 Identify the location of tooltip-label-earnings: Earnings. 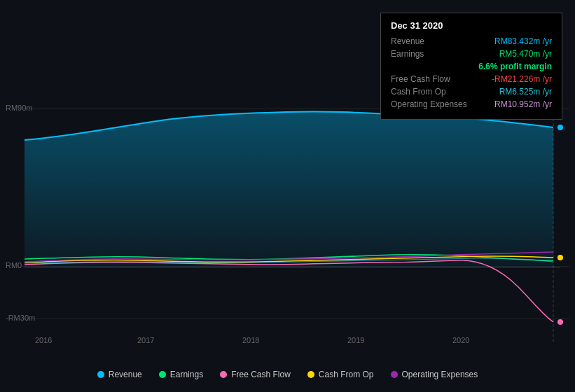
(408, 54).